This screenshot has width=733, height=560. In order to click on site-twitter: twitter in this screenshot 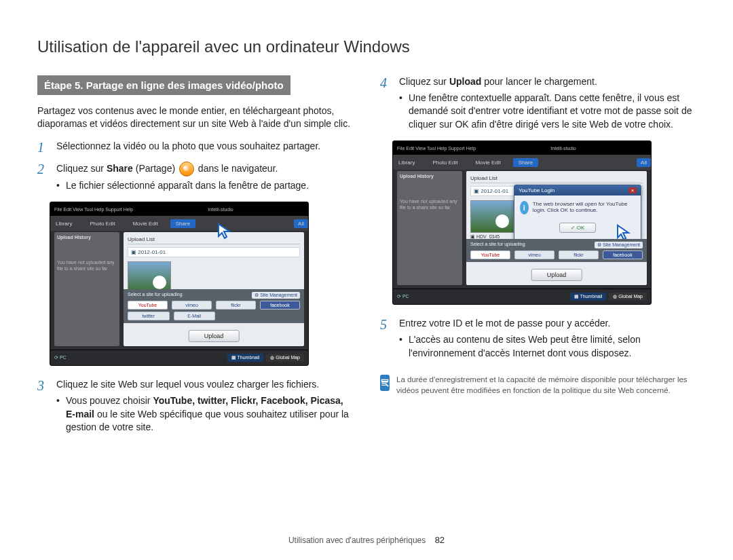, I will do `click(149, 316)`.